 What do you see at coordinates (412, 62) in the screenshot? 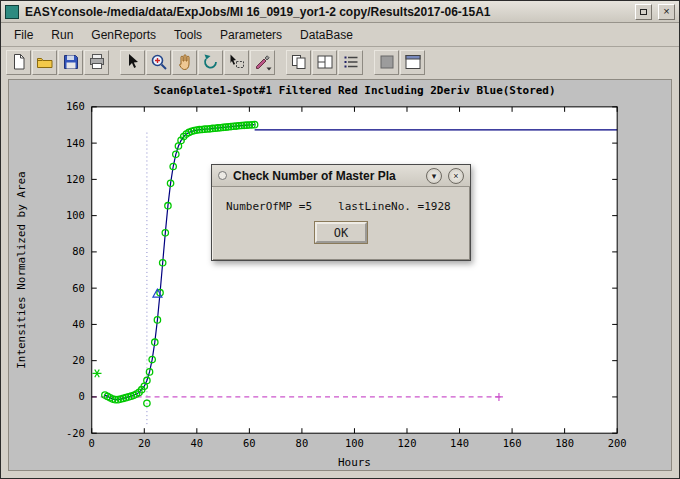
I see `window-frame-icon` at bounding box center [412, 62].